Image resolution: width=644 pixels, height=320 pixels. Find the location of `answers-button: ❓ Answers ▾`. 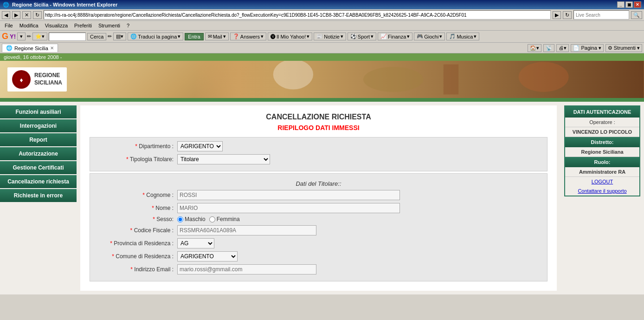

answers-button: ❓ Answers ▾ is located at coordinates (248, 36).